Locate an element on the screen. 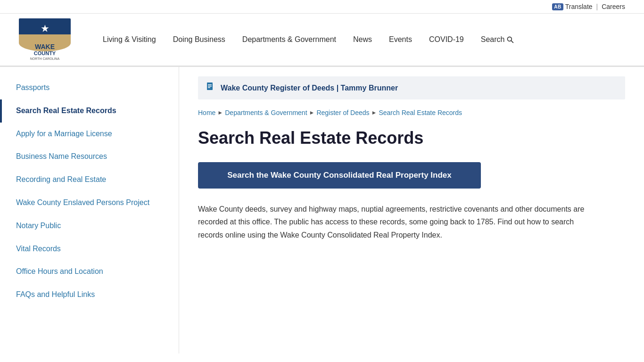  nav-search: Search is located at coordinates (498, 40).